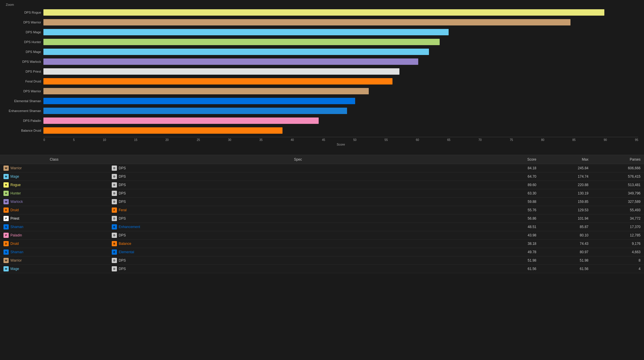 The image size is (644, 360). Describe the element at coordinates (322, 260) in the screenshot. I see `table-row: WWarriorDDPS51.9851.988` at that location.